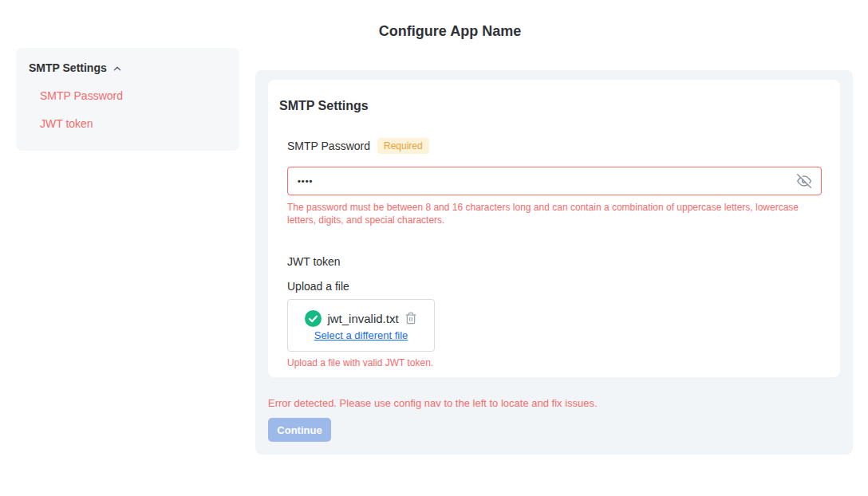  Describe the element at coordinates (549, 214) in the screenshot. I see `smtp-password-error: The password must be between 8 and 16 ch…` at that location.